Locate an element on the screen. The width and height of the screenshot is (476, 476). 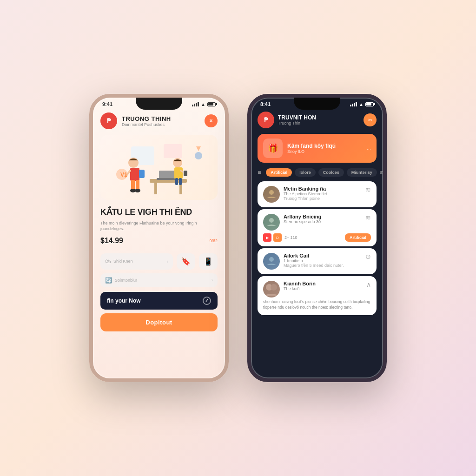
card-desc-kiannh: shenhon muising fucit's piurise chêin bo… is located at coordinates (317, 305).